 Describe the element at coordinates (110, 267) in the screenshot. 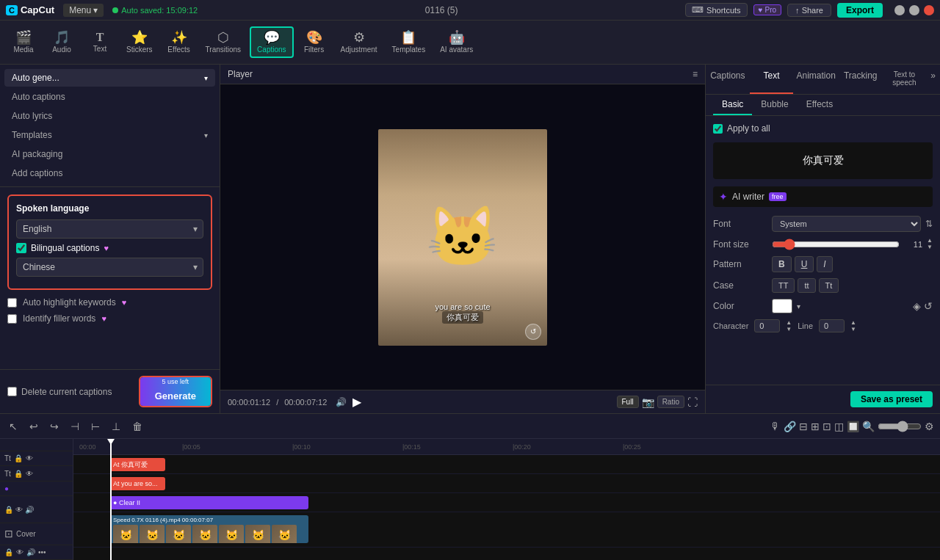

I see `bilingual-language-select: Chinese English` at that location.